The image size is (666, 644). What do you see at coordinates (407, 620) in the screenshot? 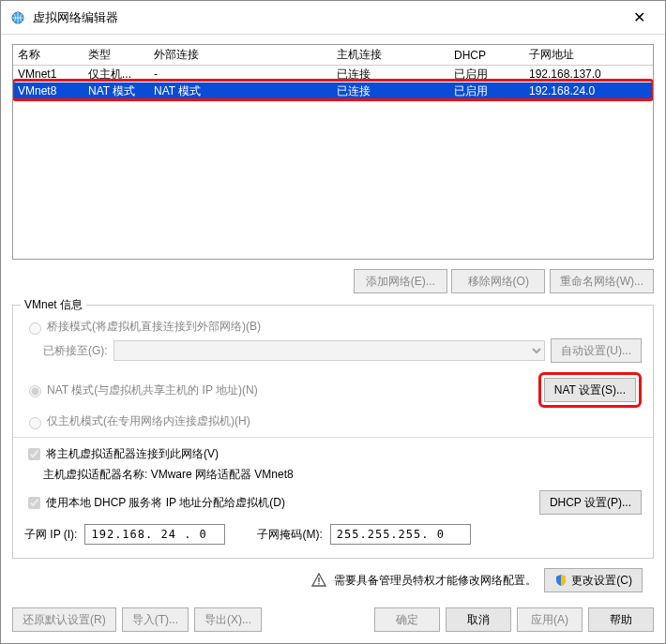
I see `ok-button: 确定` at bounding box center [407, 620].